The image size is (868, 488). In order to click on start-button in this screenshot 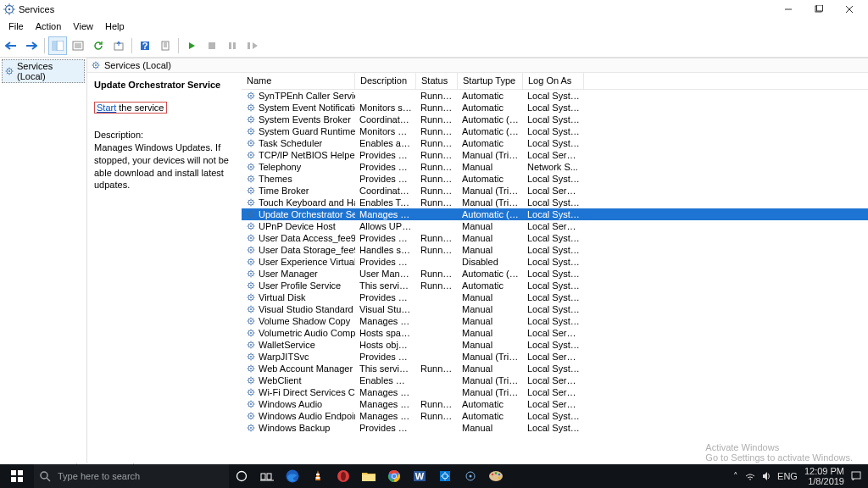, I will do `click(17, 476)`.